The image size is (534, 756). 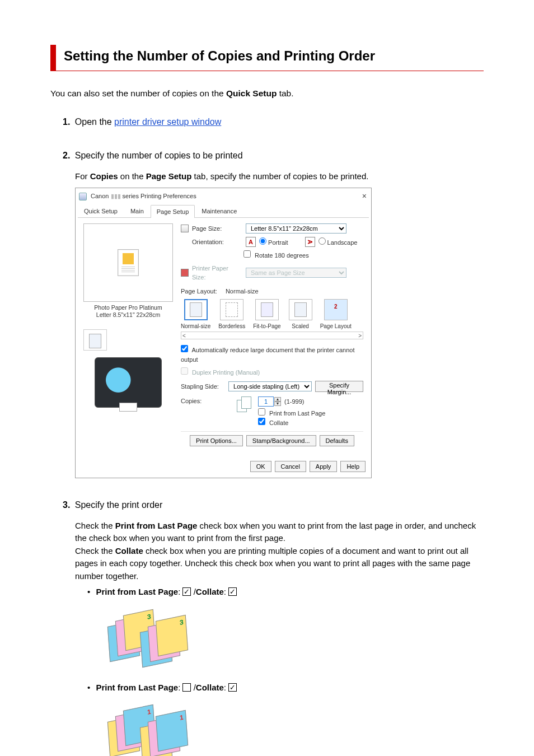 I want to click on stapling-label: Stapling Side:, so click(x=203, y=386).